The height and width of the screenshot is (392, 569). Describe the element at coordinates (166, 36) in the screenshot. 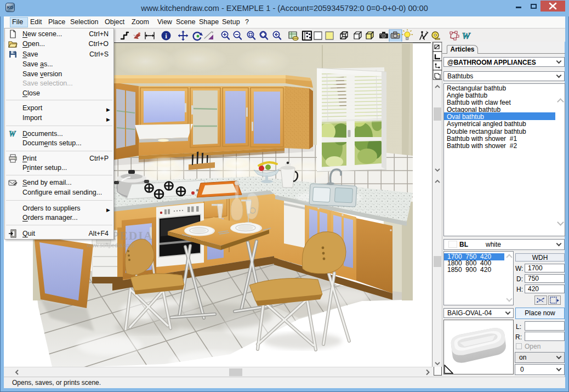

I see `svg-text: i` at that location.